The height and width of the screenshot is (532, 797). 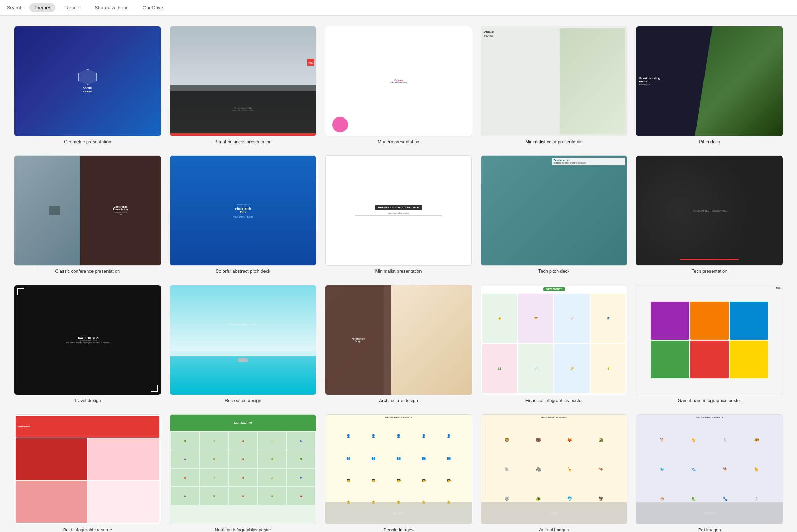 What do you see at coordinates (243, 81) in the screenshot?
I see `theme-thumbnail-bright: Presentation TitleLorem ipsum dolor sit …` at bounding box center [243, 81].